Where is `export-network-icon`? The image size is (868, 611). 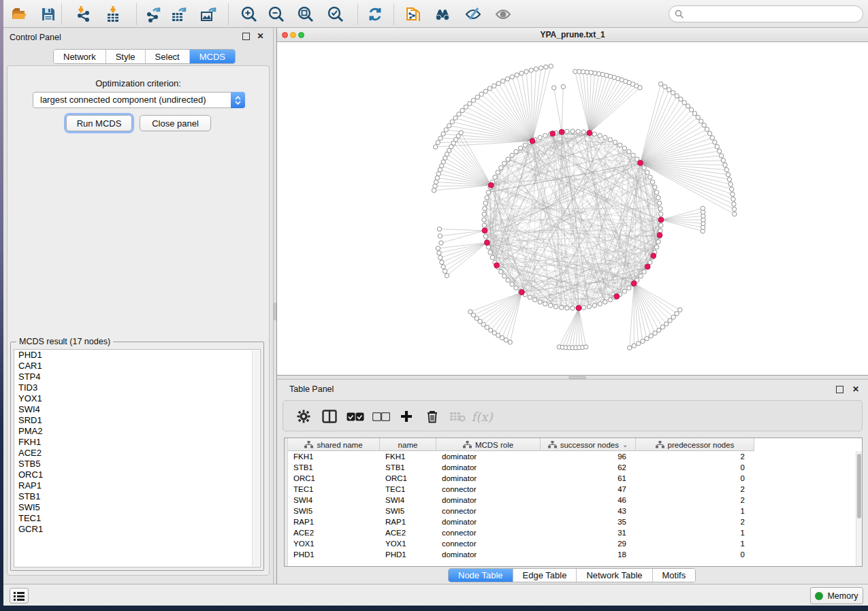
export-network-icon is located at coordinates (154, 14).